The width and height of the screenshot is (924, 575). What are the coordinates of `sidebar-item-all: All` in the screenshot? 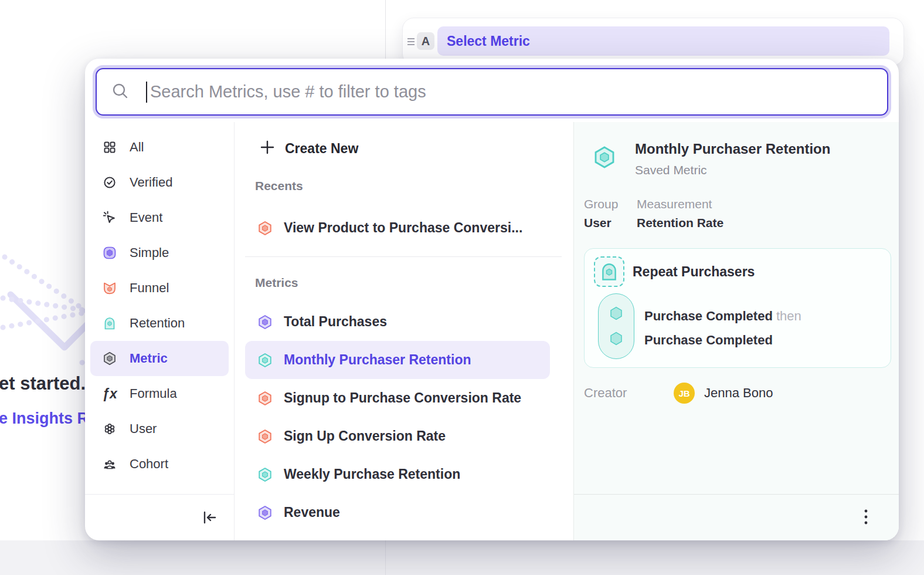 It's located at (159, 147).